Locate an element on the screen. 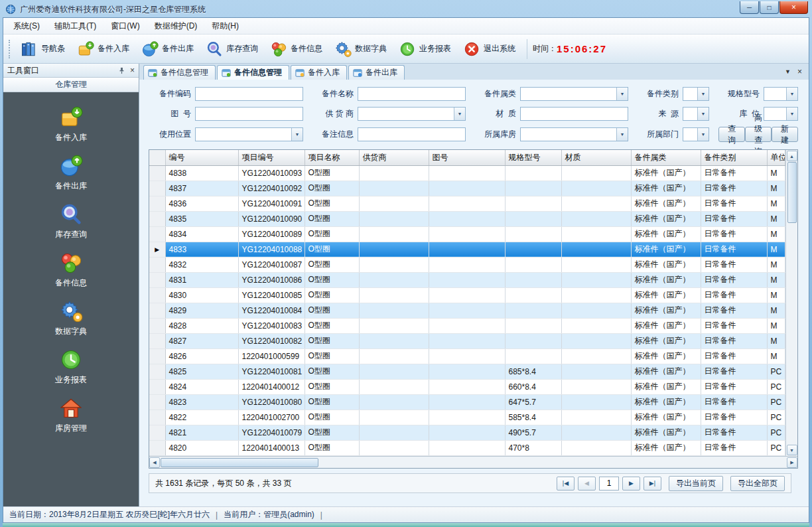 The width and height of the screenshot is (812, 527). scroll-down-icon: ▼ is located at coordinates (792, 450).